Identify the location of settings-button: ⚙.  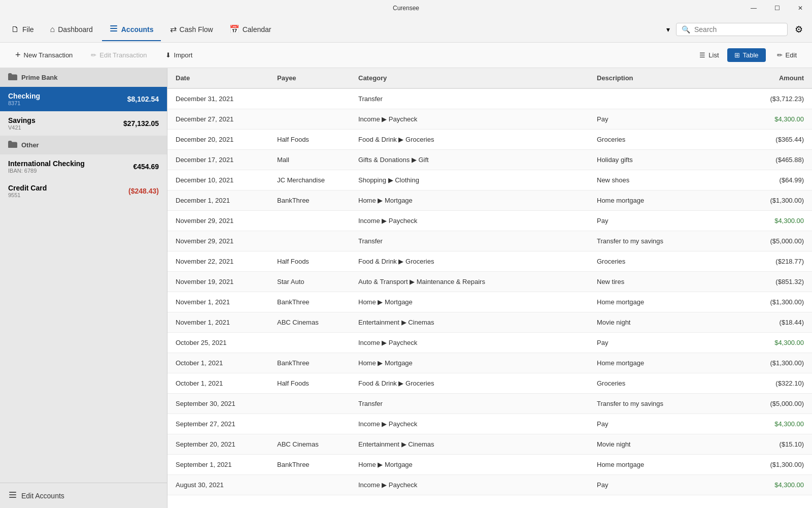
(799, 29).